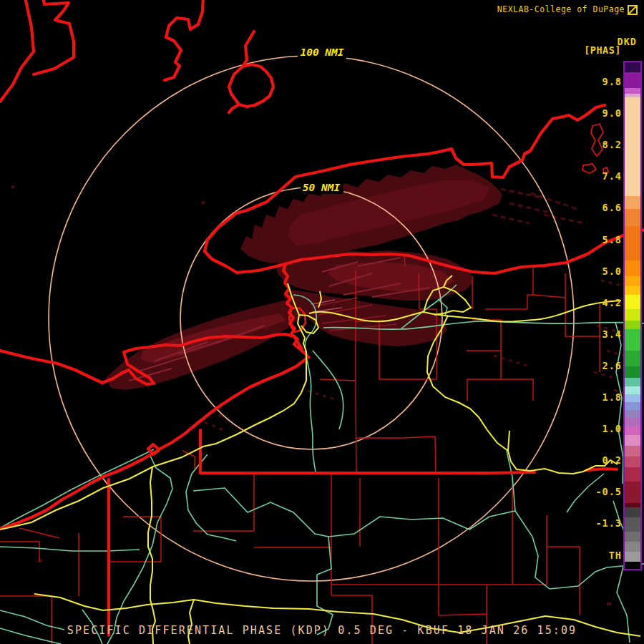  I want to click on color-scale-tick-label: -1.3, so click(600, 523).